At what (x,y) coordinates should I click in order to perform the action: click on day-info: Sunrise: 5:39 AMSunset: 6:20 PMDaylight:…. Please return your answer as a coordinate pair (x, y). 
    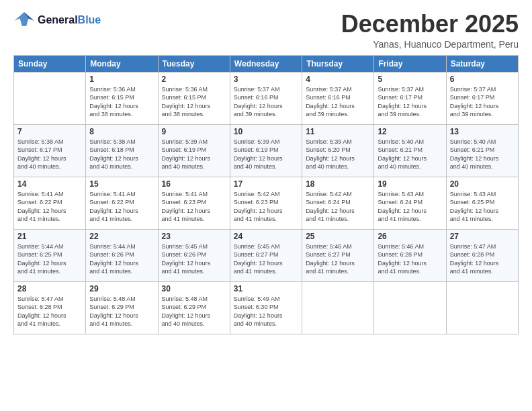
    Looking at the image, I should click on (338, 154).